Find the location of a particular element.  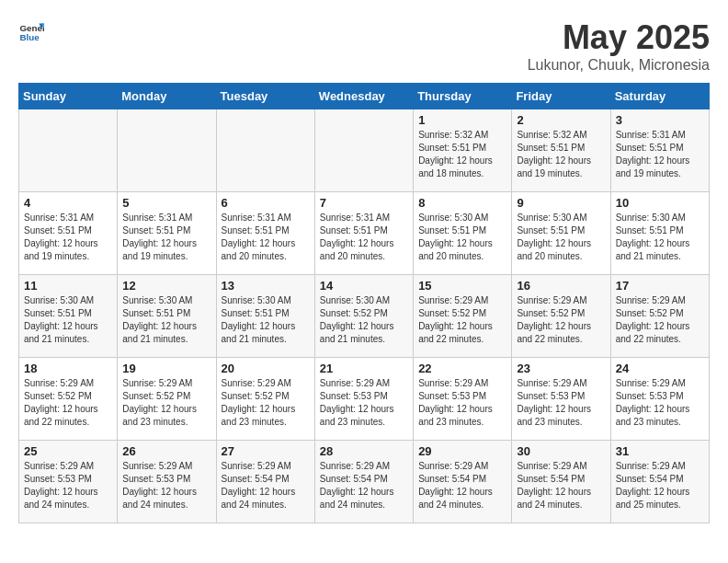

day-number: 2 is located at coordinates (561, 120).